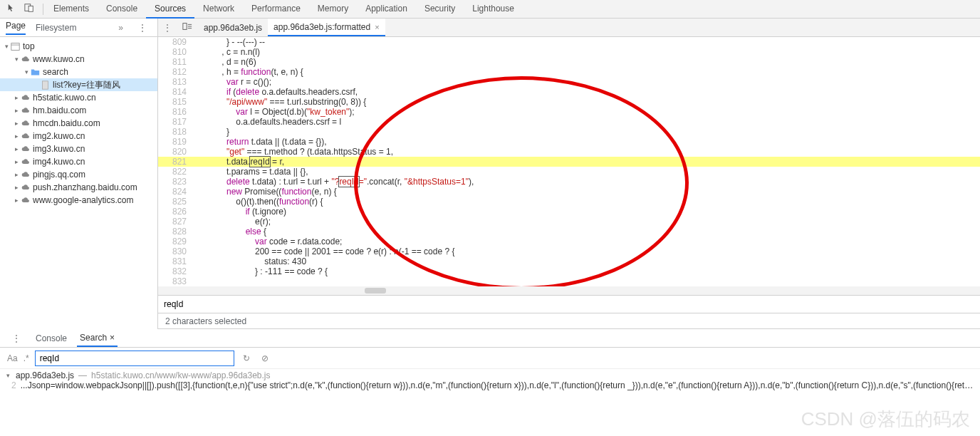 Image resolution: width=980 pixels, height=436 pixels. Describe the element at coordinates (587, 261) in the screenshot. I see `code-line: status: 430` at that location.